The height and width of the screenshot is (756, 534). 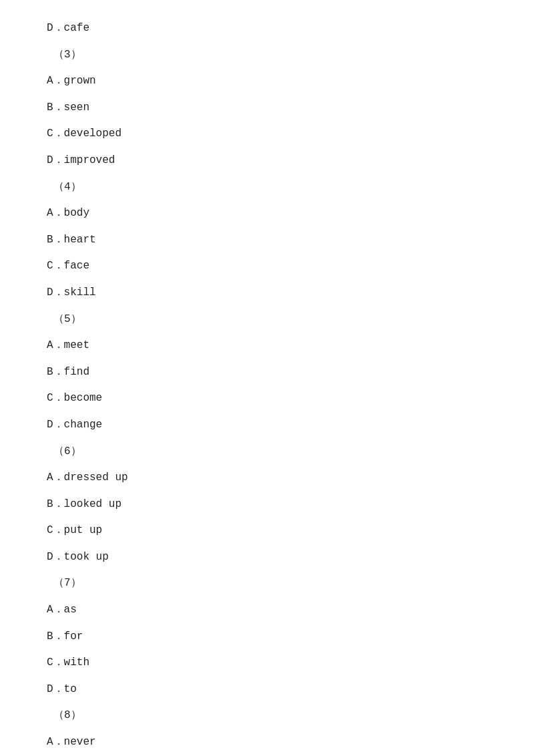 What do you see at coordinates (267, 663) in the screenshot?
I see `line-c-with: C．with` at bounding box center [267, 663].